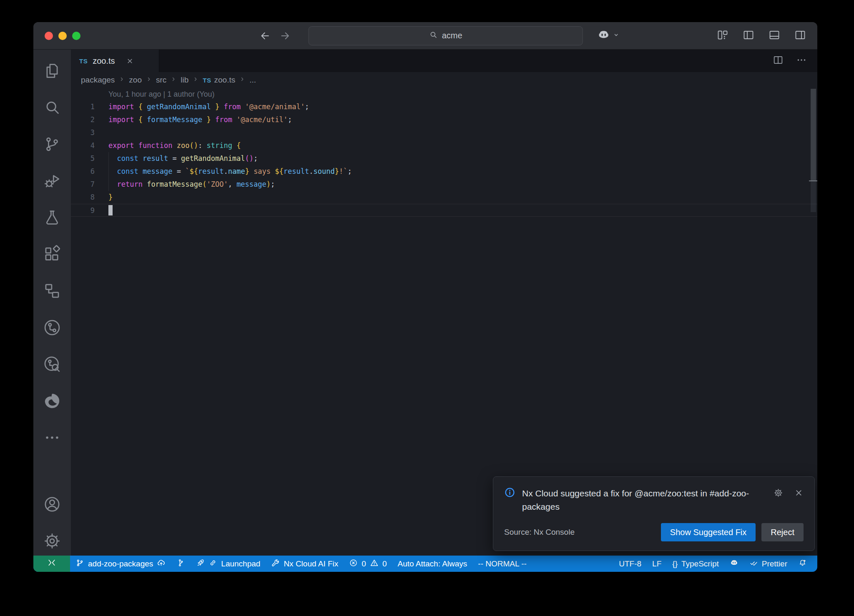  Describe the element at coordinates (52, 254) in the screenshot. I see `activity-bar-item-extensions` at that location.